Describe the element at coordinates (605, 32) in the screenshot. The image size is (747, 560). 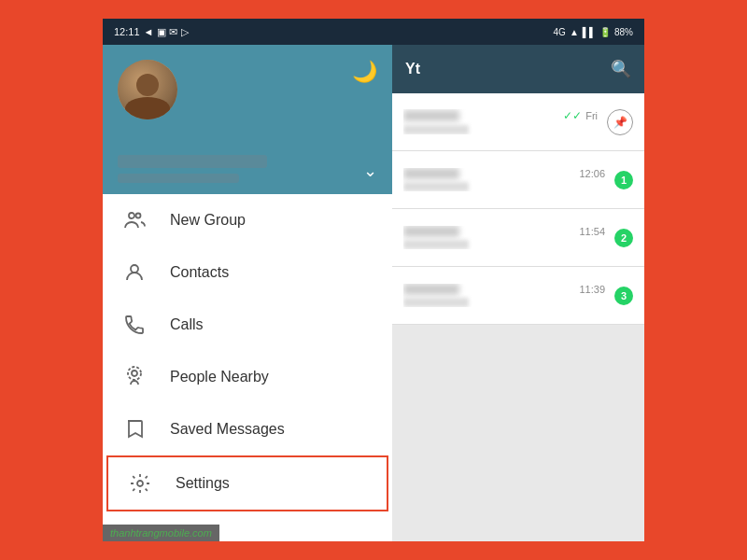
I see `battery-icon: 🔋` at that location.